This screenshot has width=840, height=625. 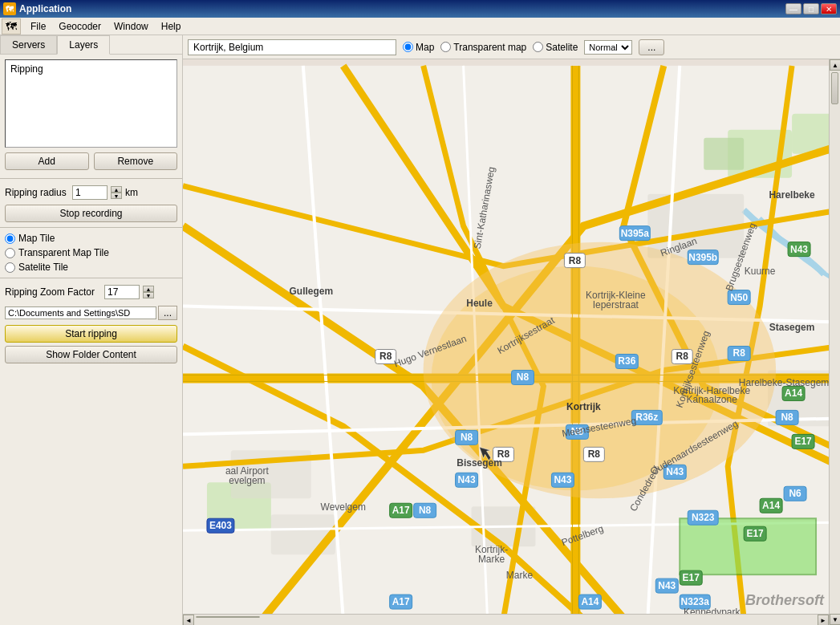 What do you see at coordinates (91, 213) in the screenshot?
I see `stop-recording-button: Stop recording` at bounding box center [91, 213].